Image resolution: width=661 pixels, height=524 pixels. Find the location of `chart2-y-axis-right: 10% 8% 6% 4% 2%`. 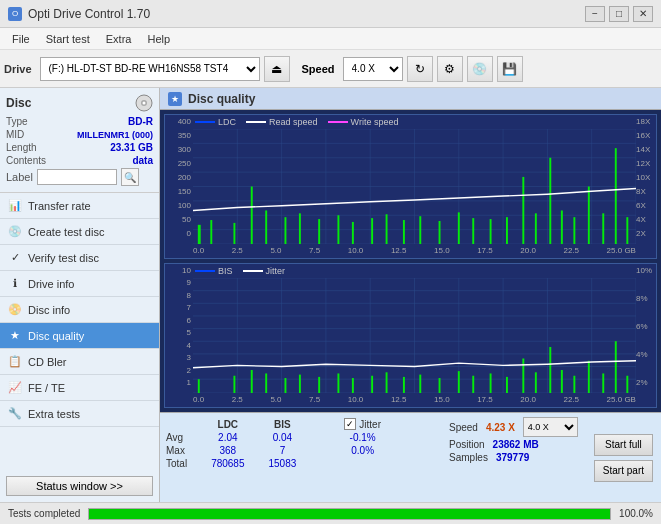

chart2-y-axis-right: 10% 8% 6% 4% 2% is located at coordinates (646, 326).